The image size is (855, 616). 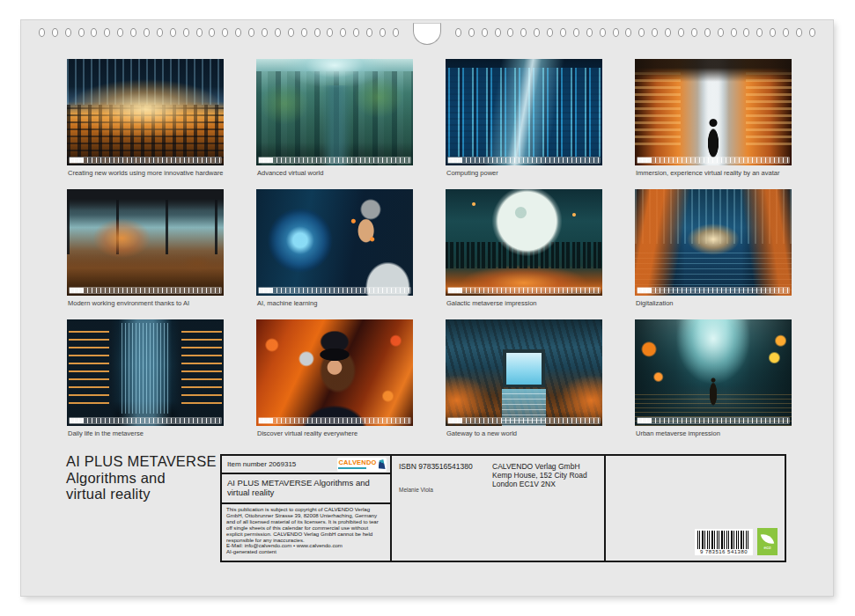 I want to click on calendar-thumbnail: Daily life in the metaverse, so click(x=145, y=378).